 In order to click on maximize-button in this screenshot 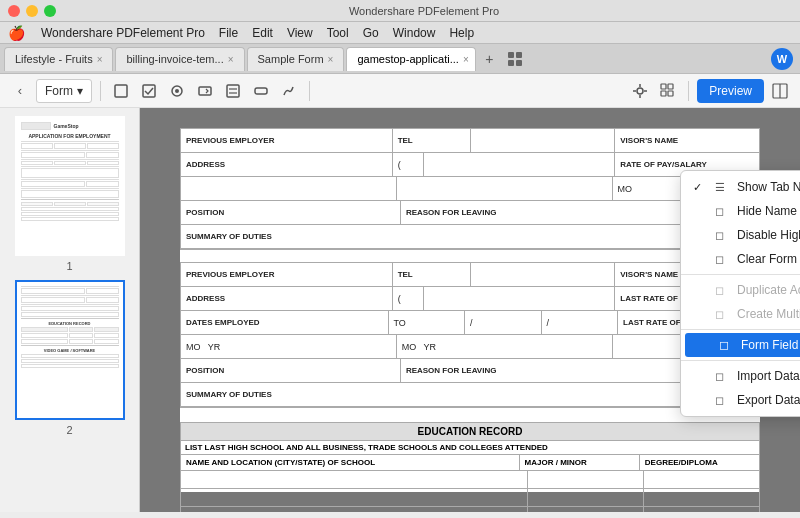, I will do `click(50, 11)`.